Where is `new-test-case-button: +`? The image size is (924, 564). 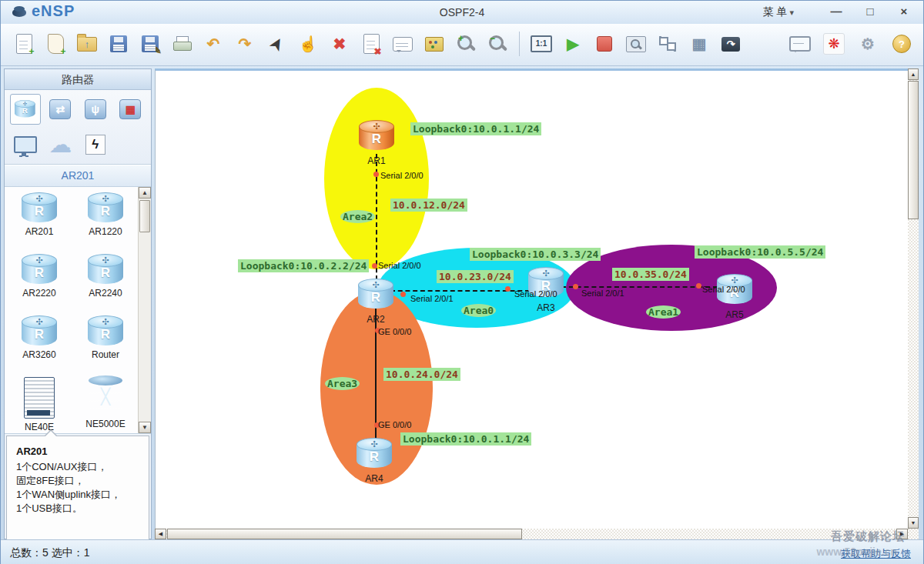 new-test-case-button: + is located at coordinates (55, 44).